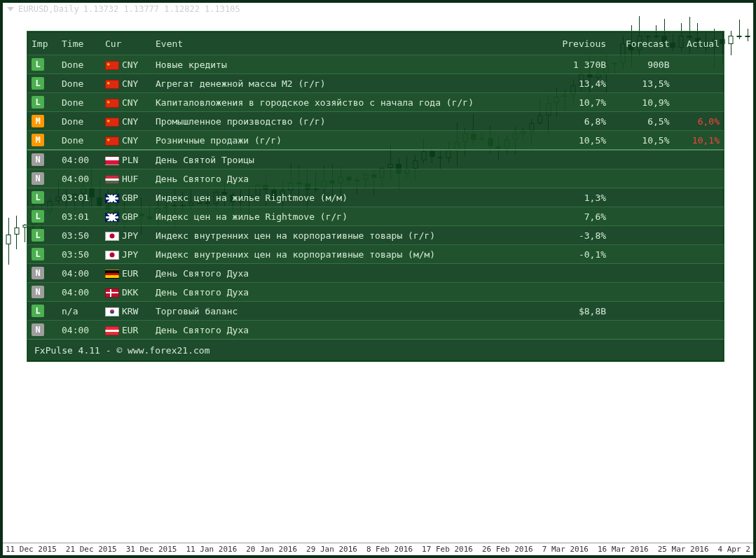  I want to click on x-tick: 31 Dec 2015, so click(151, 550).